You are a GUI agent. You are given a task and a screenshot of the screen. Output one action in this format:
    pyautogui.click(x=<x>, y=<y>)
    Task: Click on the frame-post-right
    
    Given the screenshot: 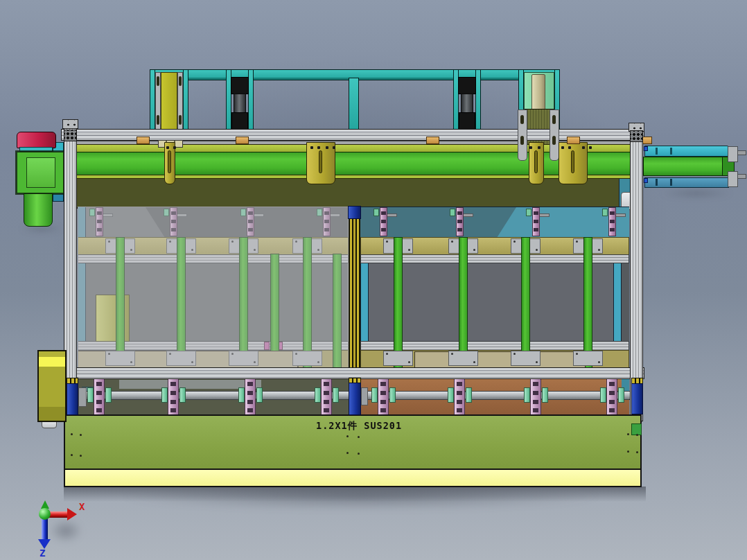 What is the action you would take?
    pyautogui.click(x=636, y=272)
    